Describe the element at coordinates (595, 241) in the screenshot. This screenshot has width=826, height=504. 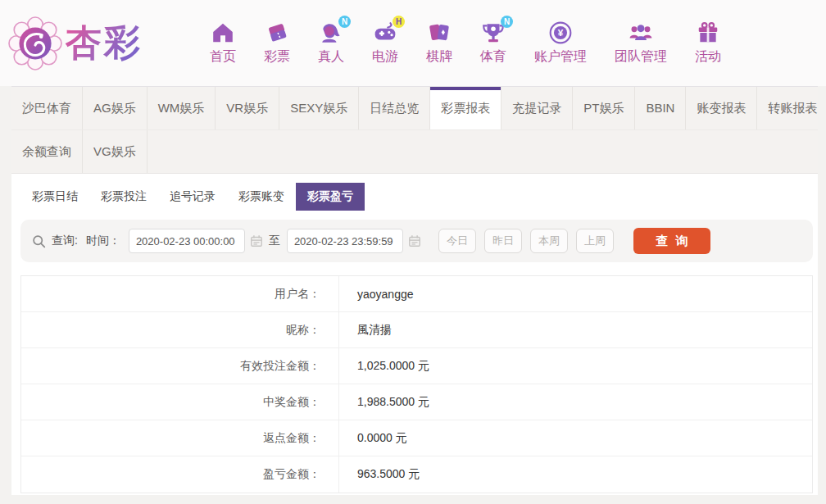
I see `last-week-button: 上周` at that location.